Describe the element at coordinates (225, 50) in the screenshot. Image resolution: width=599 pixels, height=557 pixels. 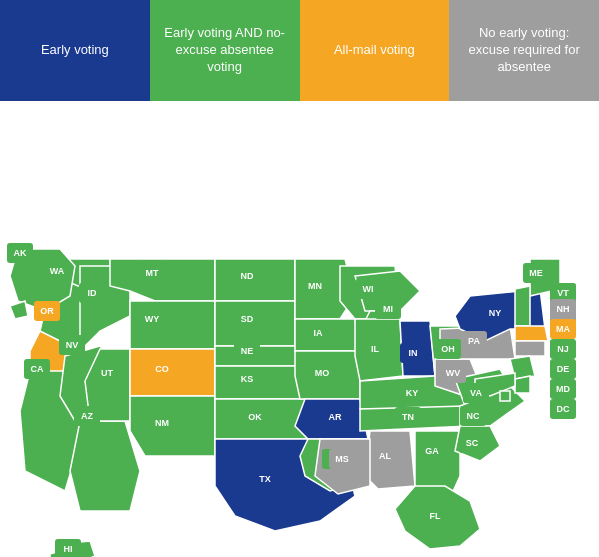
I see `legend-early-noexcuse: Early voting AND no-excuse absentee voti…` at that location.